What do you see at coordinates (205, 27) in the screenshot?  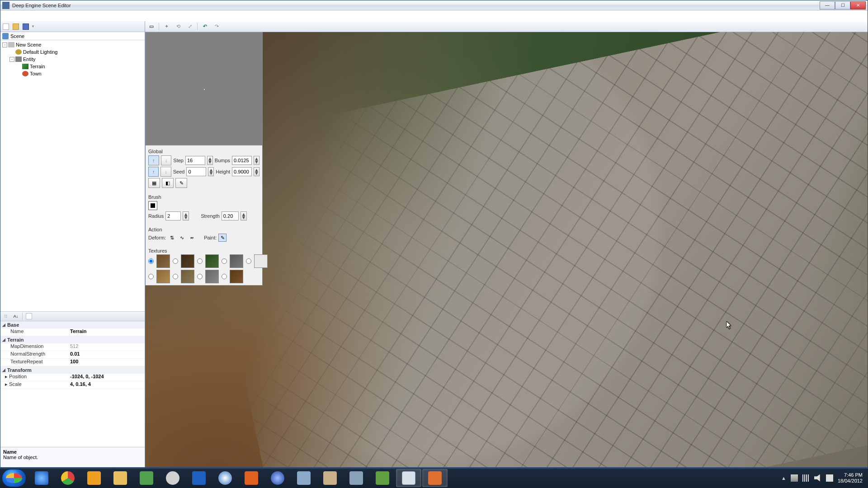 I see `undo-button: ↶` at bounding box center [205, 27].